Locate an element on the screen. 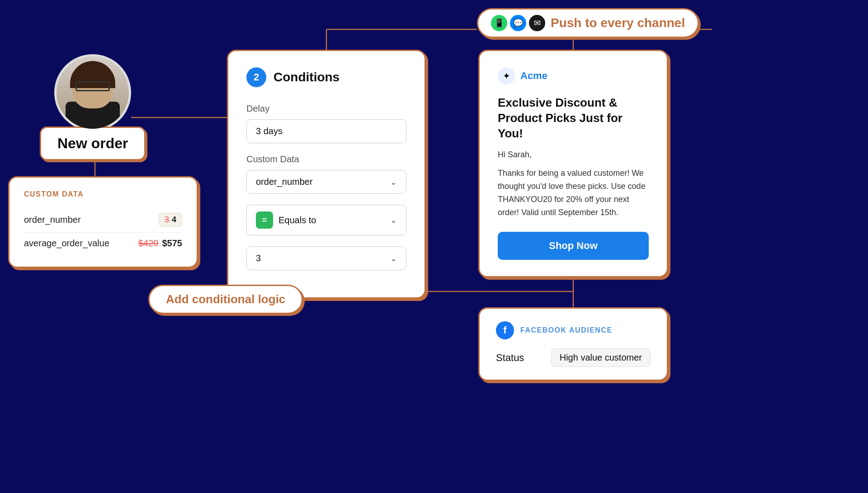  email-icon: ✉ is located at coordinates (537, 23).